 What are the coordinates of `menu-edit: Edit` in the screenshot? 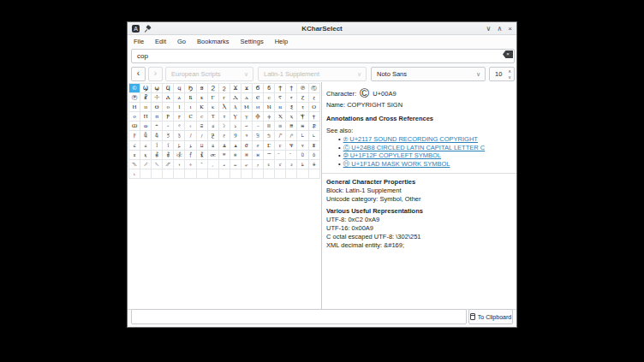 It's located at (161, 41).